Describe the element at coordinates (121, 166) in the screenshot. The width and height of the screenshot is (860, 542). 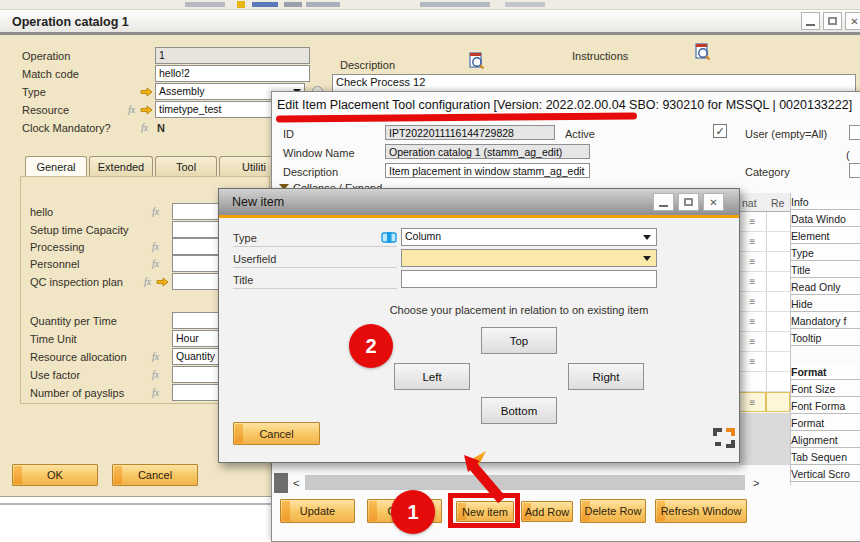
I see `tab-extended: Extended` at that location.